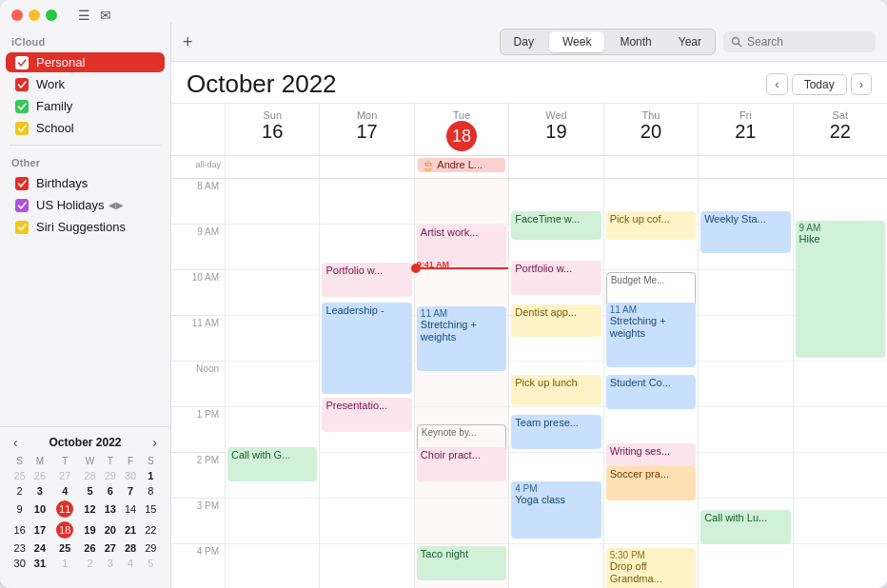  I want to click on mini-cal-day: 16, so click(19, 530).